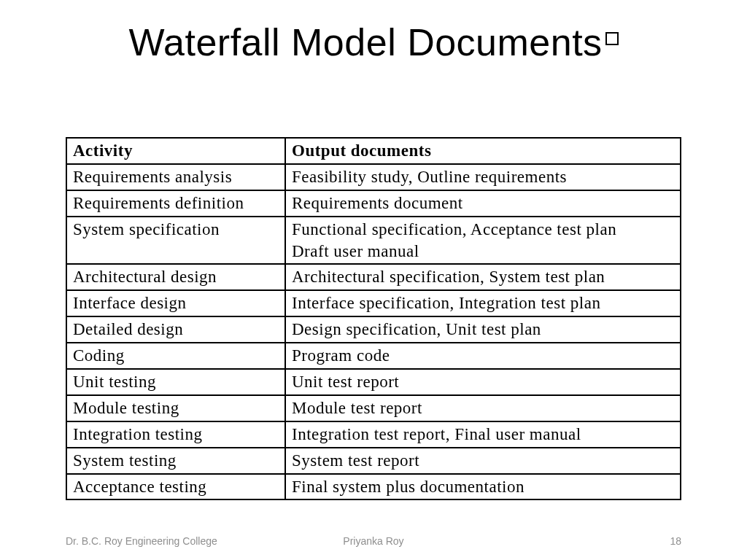 The width and height of the screenshot is (747, 560). Describe the element at coordinates (176, 408) in the screenshot. I see `cell-activity: Module testing` at that location.